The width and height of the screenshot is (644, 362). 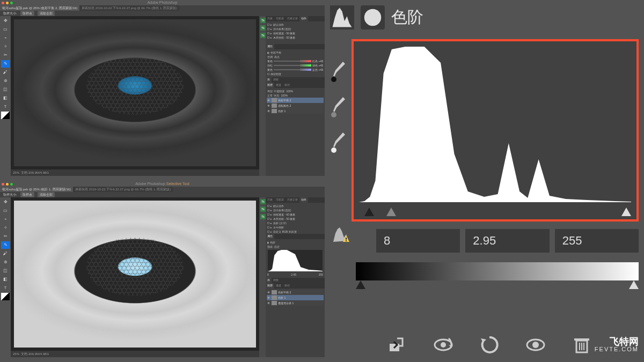 What do you see at coordinates (338, 72) in the screenshot?
I see `black-point-eyedropper-icon` at bounding box center [338, 72].